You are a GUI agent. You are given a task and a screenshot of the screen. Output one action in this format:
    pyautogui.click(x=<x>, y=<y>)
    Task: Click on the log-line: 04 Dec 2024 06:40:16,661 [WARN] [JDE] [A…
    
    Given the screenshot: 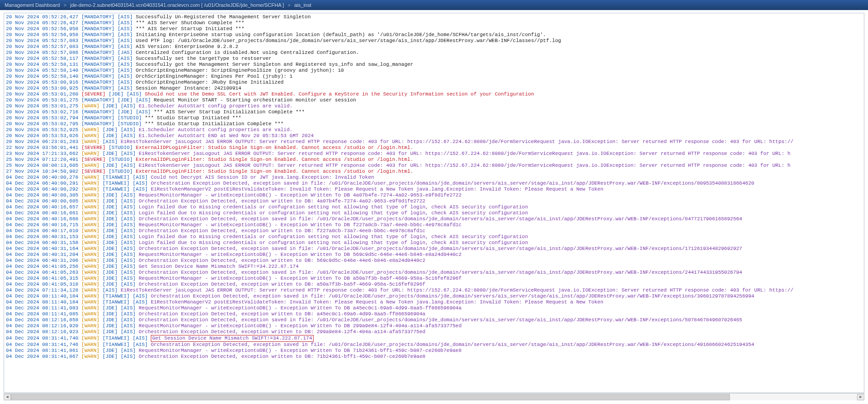 What is the action you would take?
    pyautogui.click(x=434, y=213)
    